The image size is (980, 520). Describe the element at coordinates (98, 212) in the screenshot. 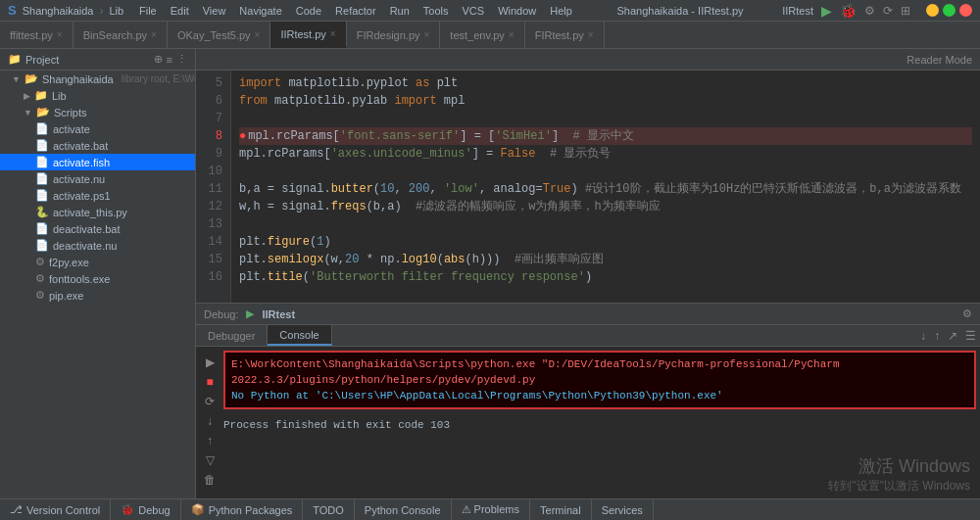

I see `tree-item-activate-this: 🐍 activate_this.py` at that location.